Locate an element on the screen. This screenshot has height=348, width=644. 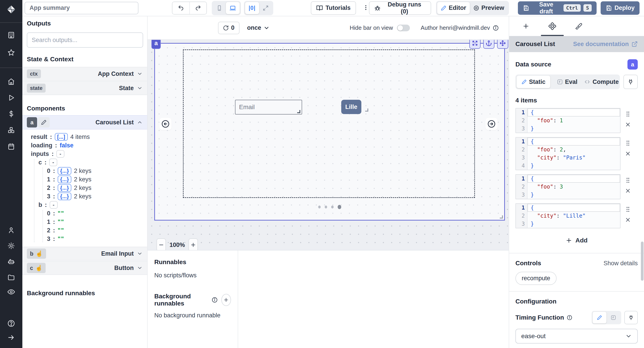
building-icon is located at coordinates (11, 35).